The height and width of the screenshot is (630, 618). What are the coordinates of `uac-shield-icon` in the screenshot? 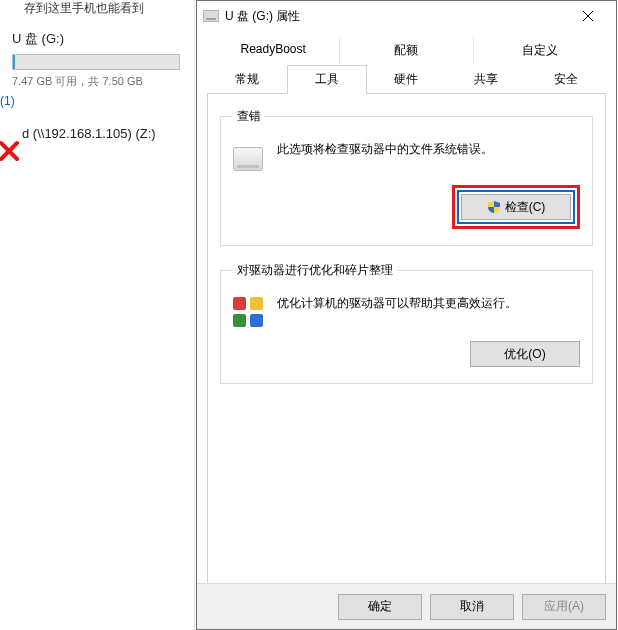 It's located at (494, 207).